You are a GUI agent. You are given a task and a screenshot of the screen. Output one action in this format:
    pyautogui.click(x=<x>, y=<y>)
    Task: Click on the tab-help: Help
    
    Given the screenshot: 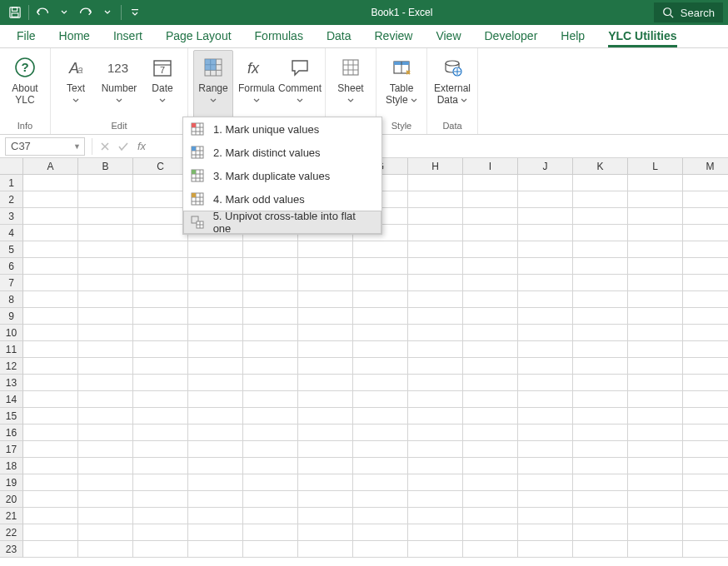 What is the action you would take?
    pyautogui.click(x=573, y=37)
    